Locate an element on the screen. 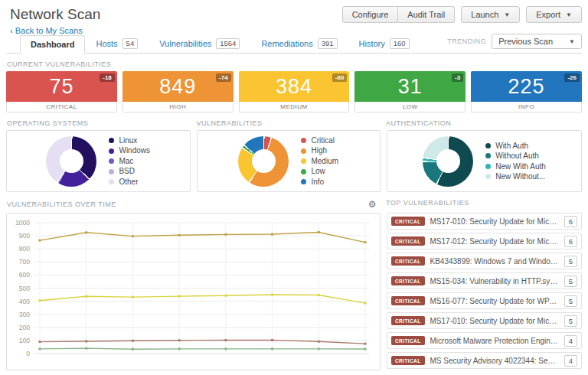 The image size is (588, 375). donut-chart is located at coordinates (71, 161).